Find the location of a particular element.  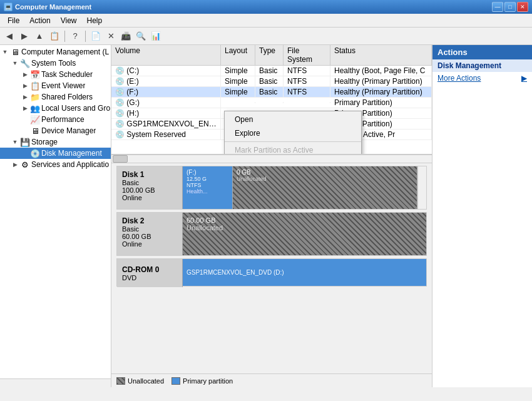

tree-item-task-scheduler: ▶ 📅 Task Scheduler is located at coordinates (55, 74).